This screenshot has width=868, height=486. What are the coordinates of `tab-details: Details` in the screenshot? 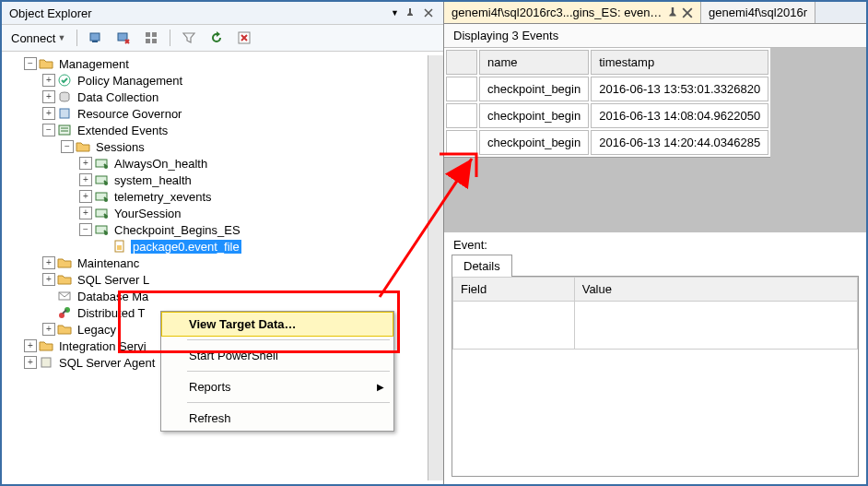 It's located at (482, 266).